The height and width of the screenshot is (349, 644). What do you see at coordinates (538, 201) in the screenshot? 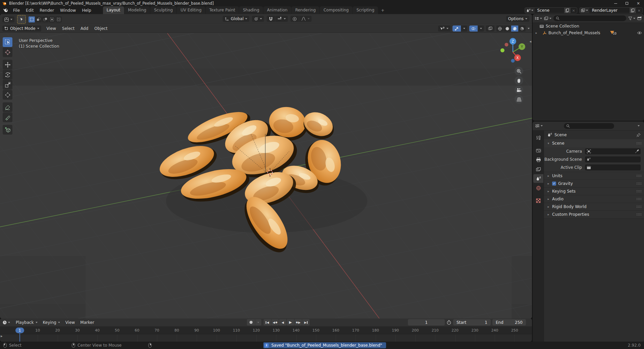
I see `tab-texture` at bounding box center [538, 201].